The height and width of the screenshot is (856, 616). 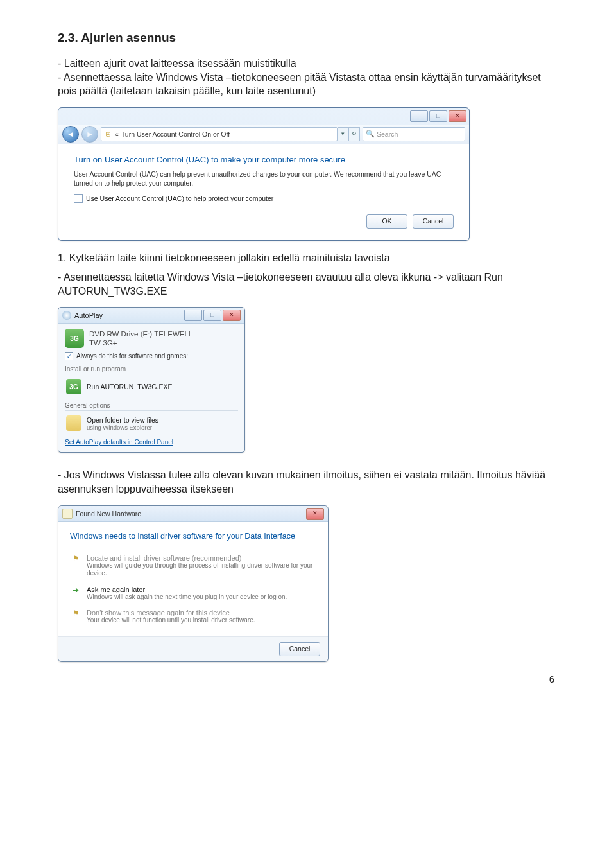 I want to click on fnh-opt1-title: Locate and install driver software (reco…, so click(x=201, y=558).